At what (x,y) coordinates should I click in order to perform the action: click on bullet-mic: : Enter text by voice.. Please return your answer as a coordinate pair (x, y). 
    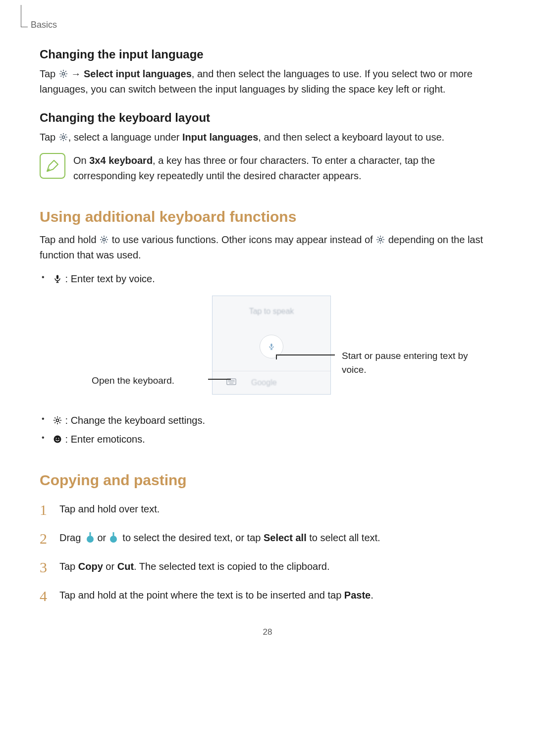
    Looking at the image, I should click on (268, 279).